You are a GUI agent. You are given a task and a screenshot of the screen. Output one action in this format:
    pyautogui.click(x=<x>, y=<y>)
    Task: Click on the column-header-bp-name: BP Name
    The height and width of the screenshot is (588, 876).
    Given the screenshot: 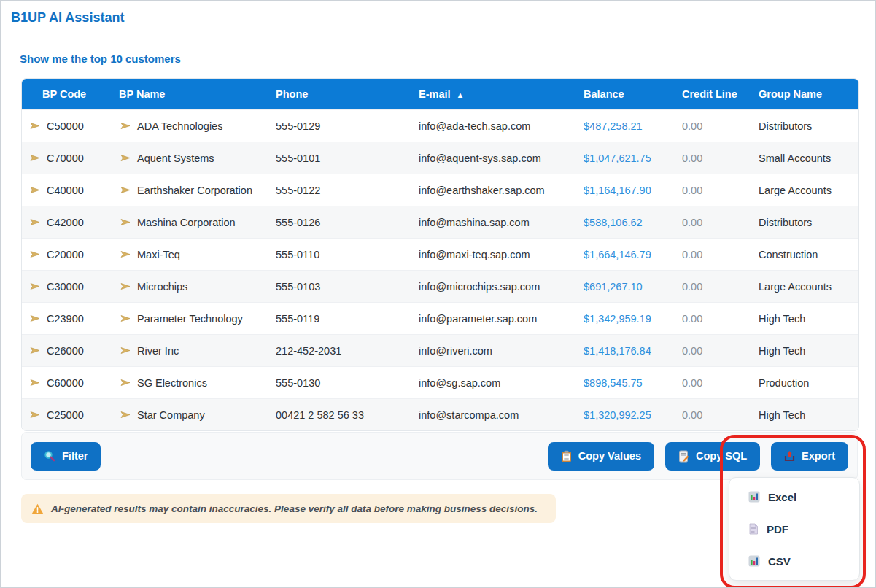 What is the action you would take?
    pyautogui.click(x=195, y=94)
    